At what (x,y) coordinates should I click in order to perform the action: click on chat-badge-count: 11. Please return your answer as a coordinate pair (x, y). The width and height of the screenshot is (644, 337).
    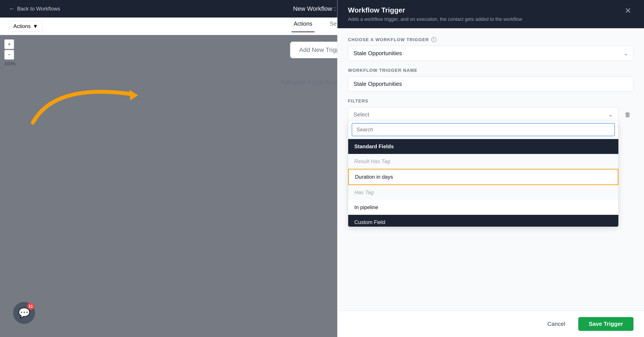
    Looking at the image, I should click on (31, 306).